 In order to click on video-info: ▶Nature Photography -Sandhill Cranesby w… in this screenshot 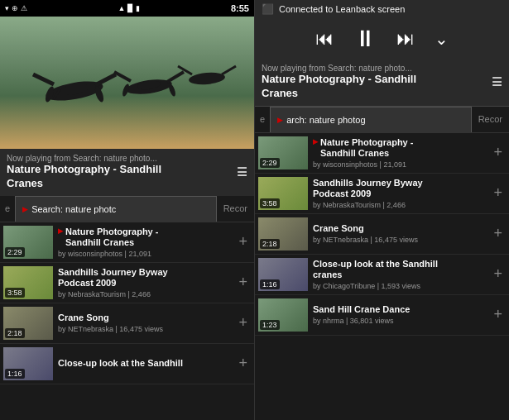, I will do `click(399, 153)`.